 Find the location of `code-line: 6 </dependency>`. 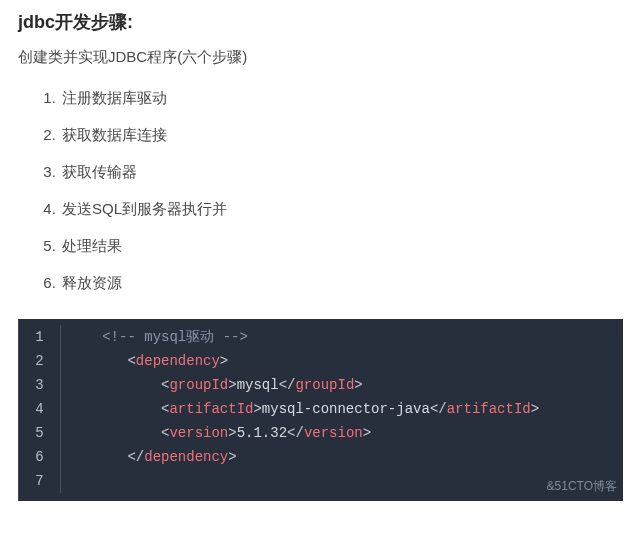

code-line: 6 </dependency> is located at coordinates (321, 457).